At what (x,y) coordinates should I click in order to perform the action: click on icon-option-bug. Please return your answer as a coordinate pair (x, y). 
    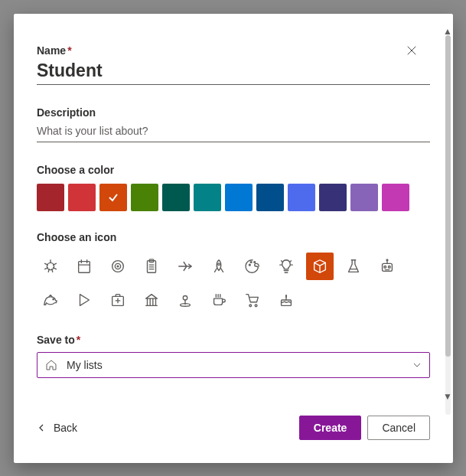
    Looking at the image, I should click on (51, 266).